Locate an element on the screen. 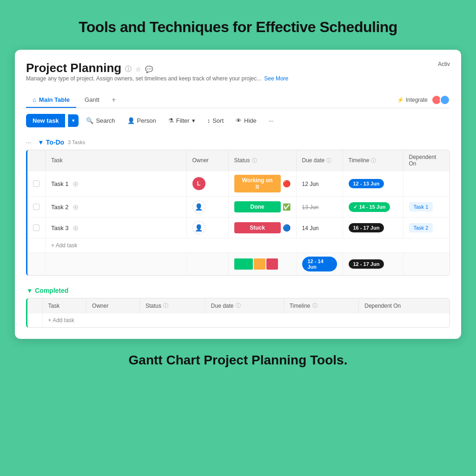 This screenshot has height=476, width=476. th-dependent-on: Dependent On is located at coordinates (426, 161).